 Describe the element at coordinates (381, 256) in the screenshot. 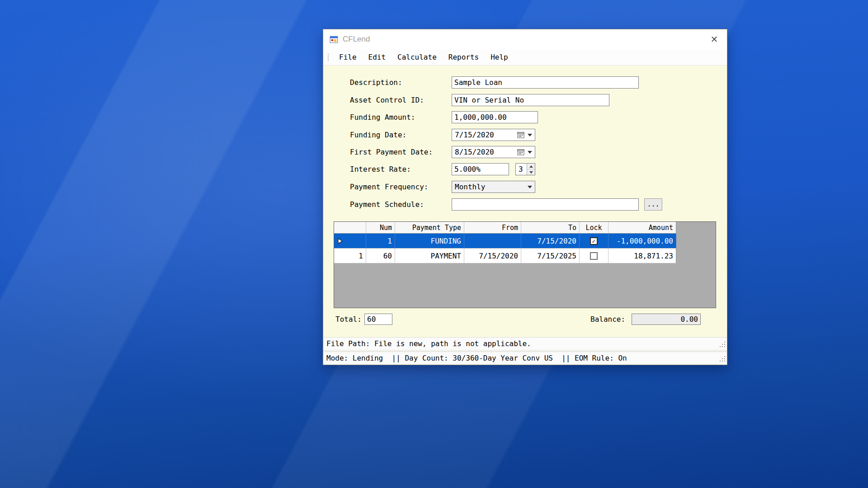

I see `cell-num: 60` at that location.